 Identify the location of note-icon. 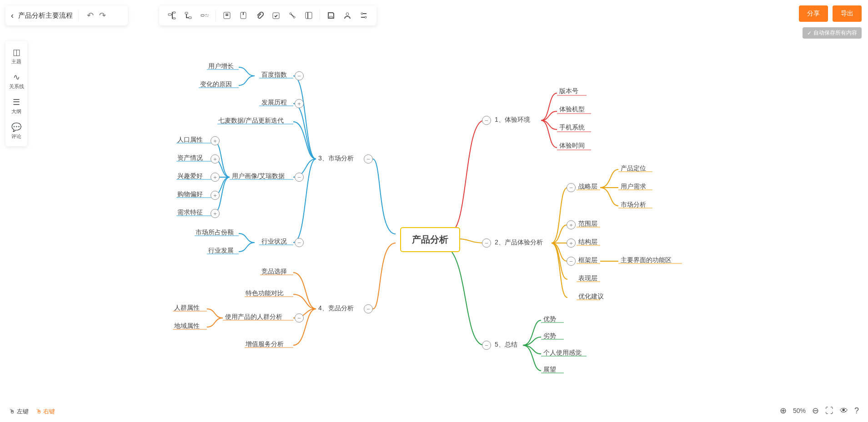
(227, 15).